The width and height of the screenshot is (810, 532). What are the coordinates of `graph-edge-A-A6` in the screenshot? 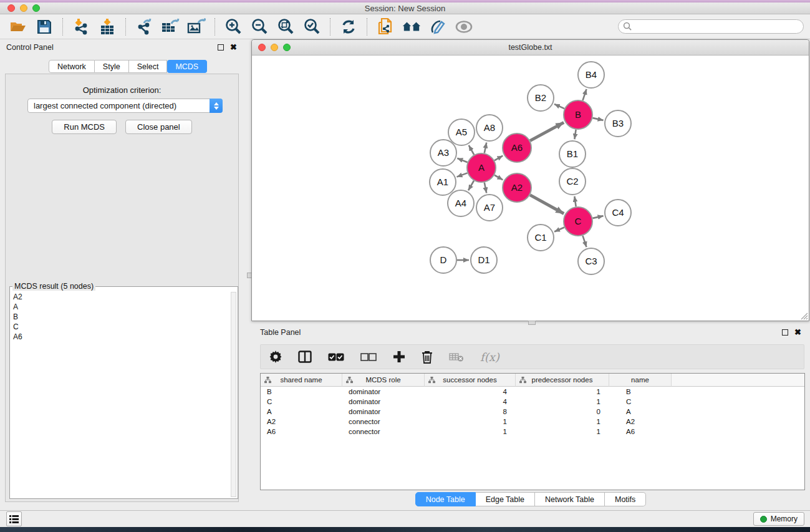 It's located at (499, 158).